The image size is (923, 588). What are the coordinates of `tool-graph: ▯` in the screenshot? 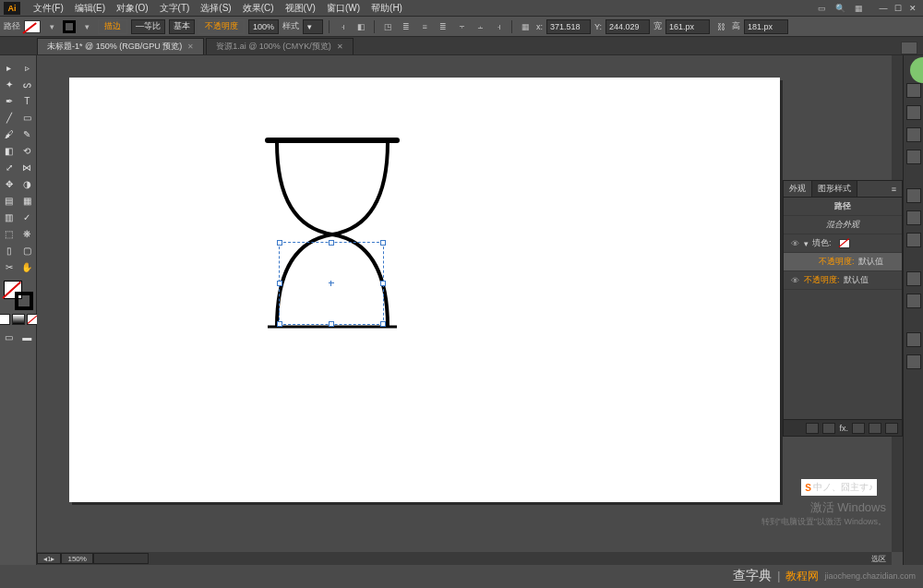 It's located at (9, 250).